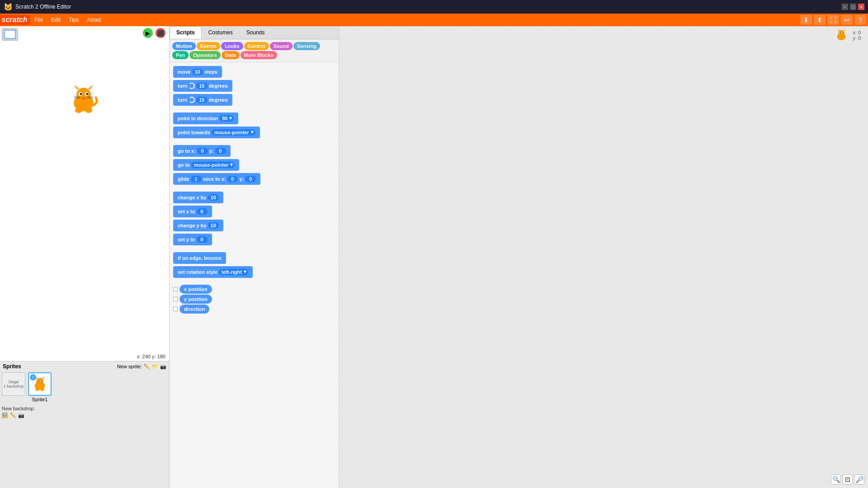  Describe the element at coordinates (94, 20) in the screenshot. I see `menu-about: About` at that location.